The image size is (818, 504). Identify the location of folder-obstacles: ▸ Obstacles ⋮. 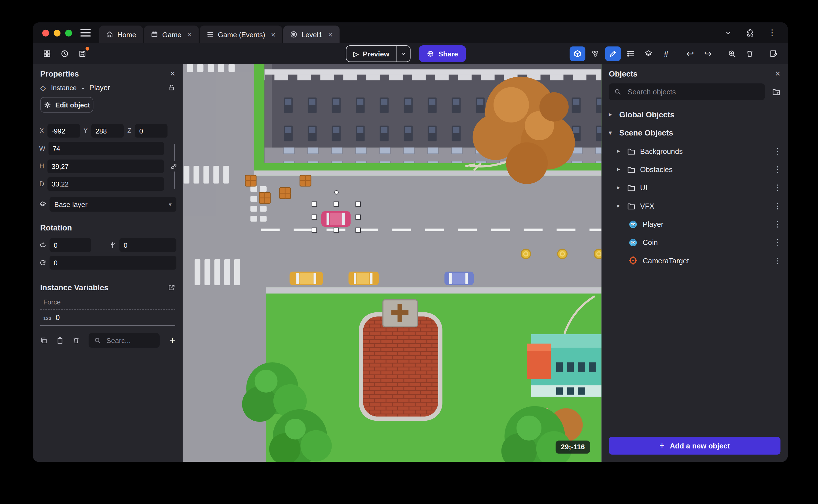
(695, 169).